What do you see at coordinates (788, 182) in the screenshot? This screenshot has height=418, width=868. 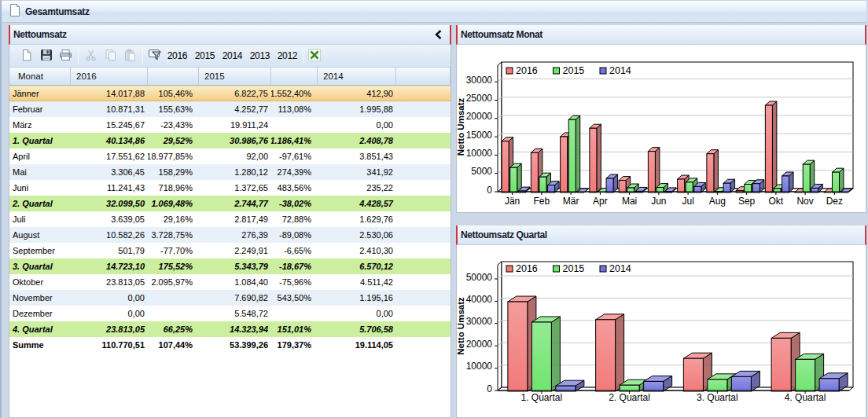 I see `bar-2014-Okt` at bounding box center [788, 182].